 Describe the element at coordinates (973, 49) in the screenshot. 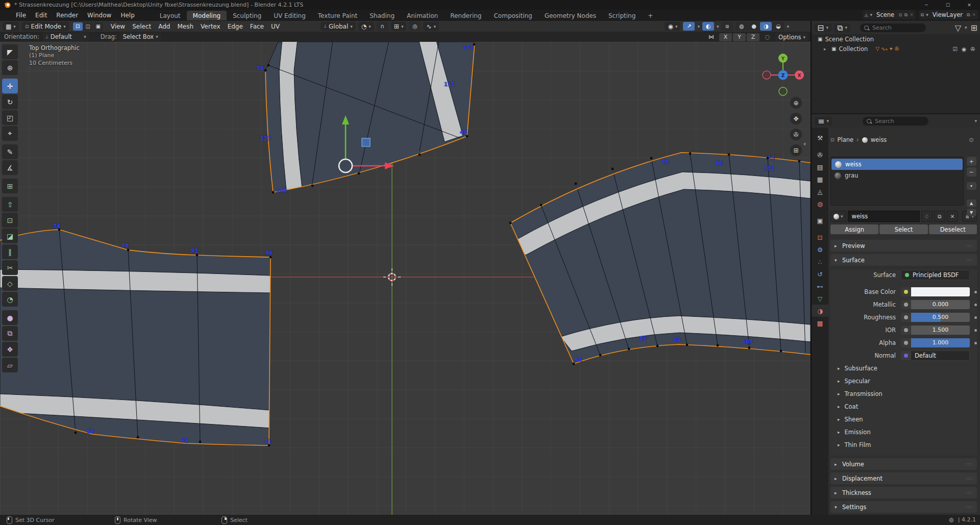

I see `visibility-toggle-icon: ✇` at that location.